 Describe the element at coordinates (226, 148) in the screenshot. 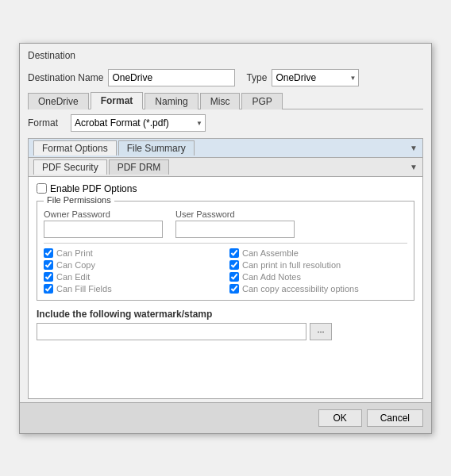

I see `section-header: Format Options File Summary ▼` at that location.